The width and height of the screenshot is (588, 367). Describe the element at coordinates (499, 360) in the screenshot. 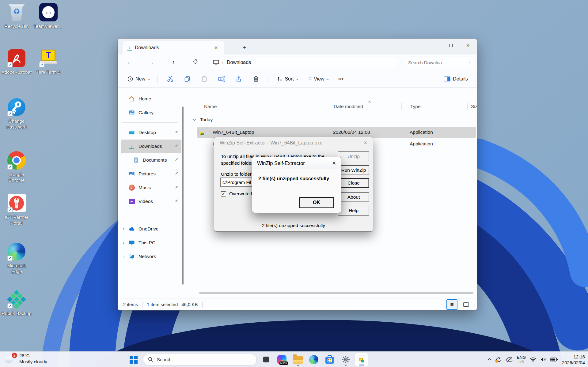

I see `update-sync-tray-icon` at that location.